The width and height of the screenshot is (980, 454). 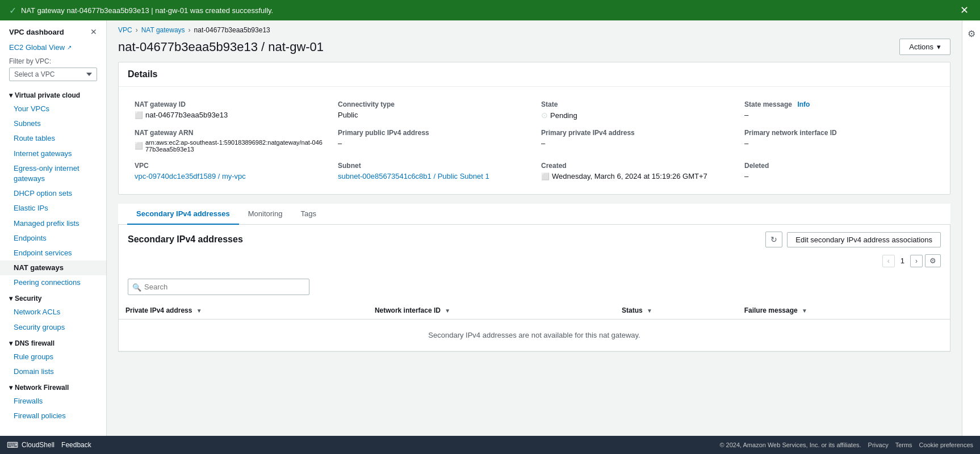 What do you see at coordinates (433, 110) in the screenshot?
I see `detail-connectivity-type: Connectivity type Public` at bounding box center [433, 110].